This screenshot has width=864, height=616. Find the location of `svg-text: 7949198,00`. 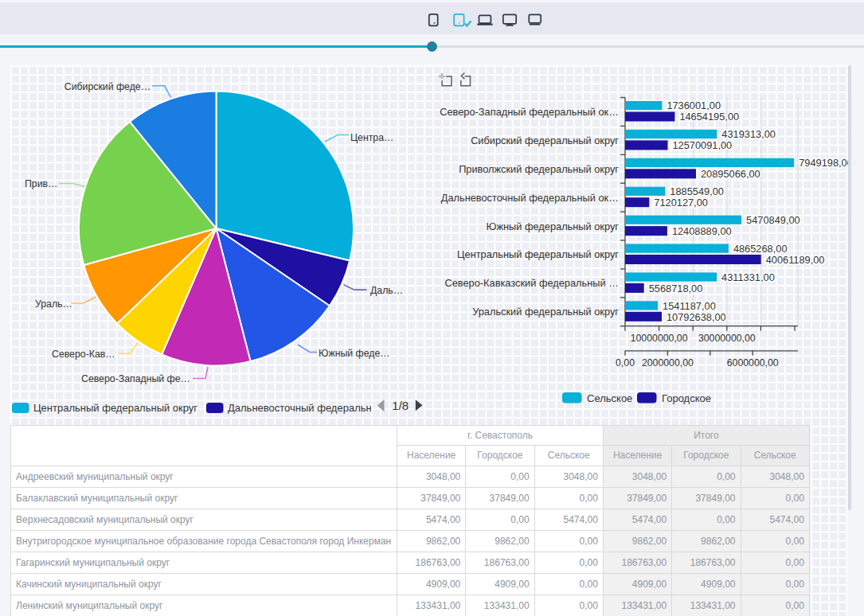

svg-text: 7949198,00 is located at coordinates (823, 162).